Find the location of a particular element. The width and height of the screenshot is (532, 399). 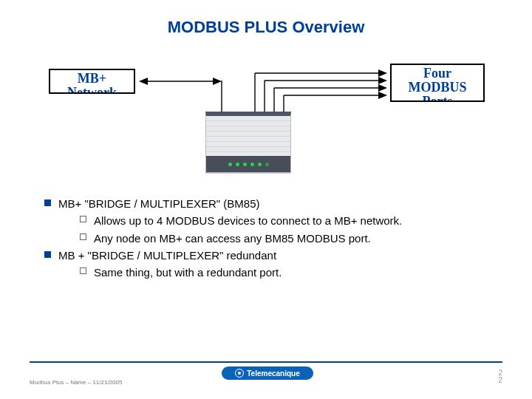

label-four-modbus-ports: Four MODBUS Ports is located at coordinates (437, 83).